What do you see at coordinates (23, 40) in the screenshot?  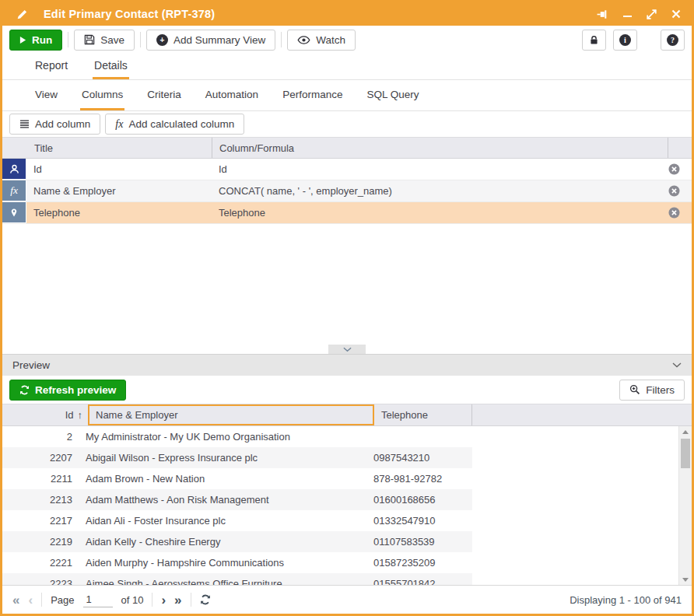 I see `play-icon` at bounding box center [23, 40].